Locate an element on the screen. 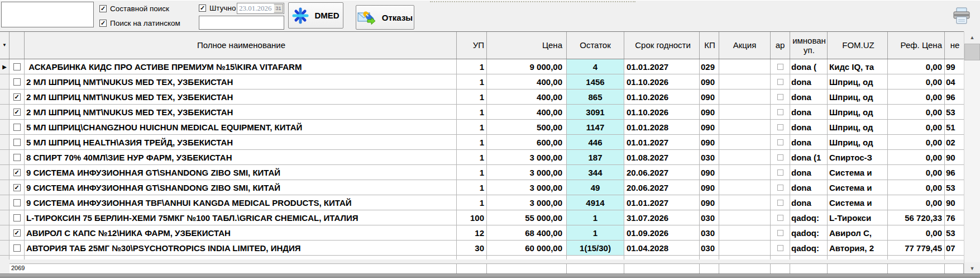 The width and height of the screenshot is (980, 278). print-button is located at coordinates (962, 16).